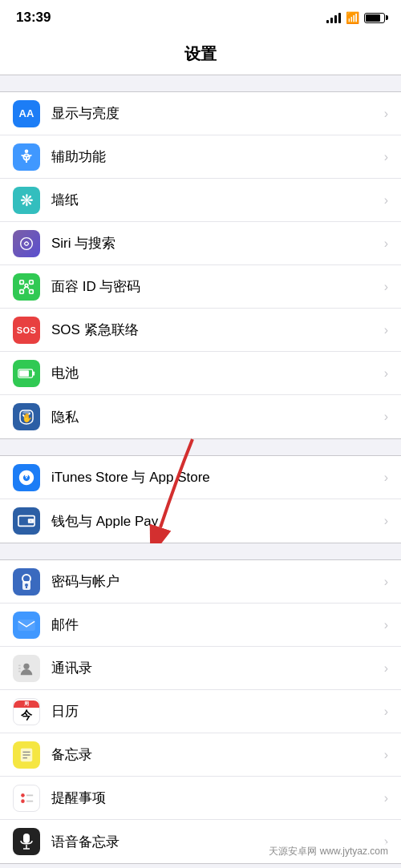 The image size is (401, 868). What do you see at coordinates (353, 18) in the screenshot?
I see `wifi-icon: 📶` at bounding box center [353, 18].